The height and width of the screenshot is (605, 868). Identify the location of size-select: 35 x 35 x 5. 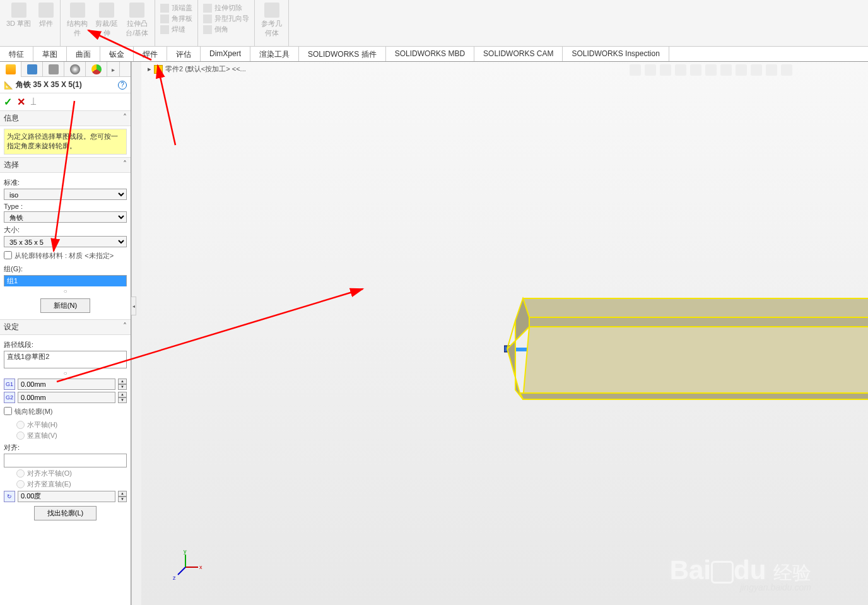
(66, 242).